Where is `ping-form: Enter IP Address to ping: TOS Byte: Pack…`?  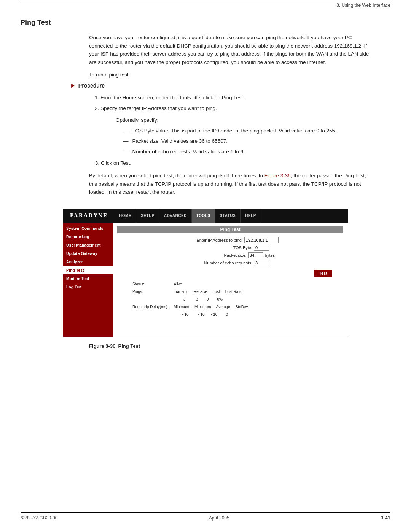
ping-form: Enter IP Address to ping: TOS Byte: Pack… is located at coordinates (230, 252).